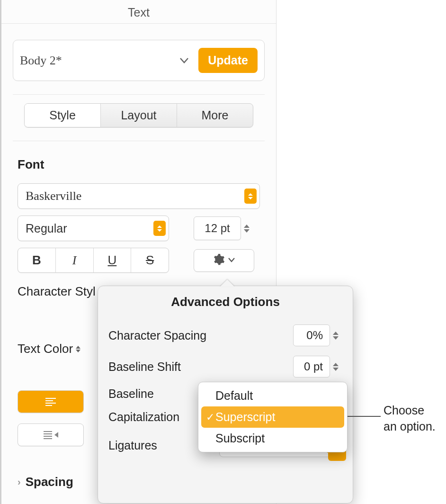  What do you see at coordinates (51, 435) in the screenshot?
I see `decrease-indent-button` at bounding box center [51, 435].